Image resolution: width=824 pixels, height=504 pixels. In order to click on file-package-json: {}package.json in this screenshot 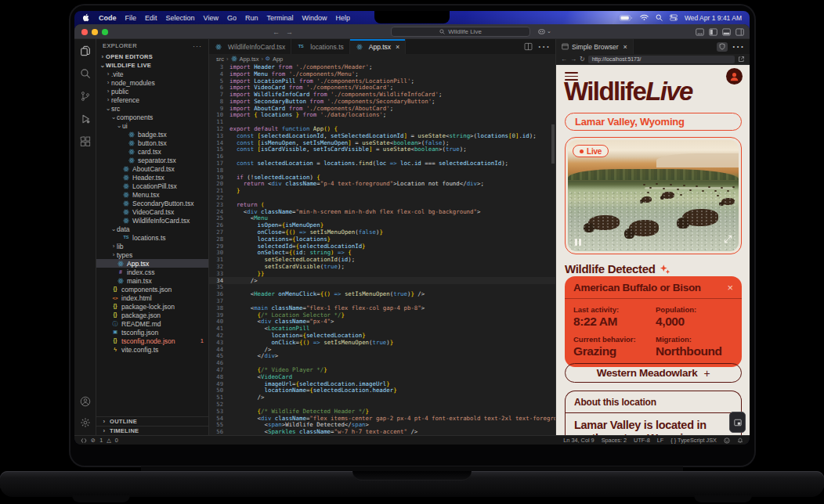, I will do `click(152, 315)`.